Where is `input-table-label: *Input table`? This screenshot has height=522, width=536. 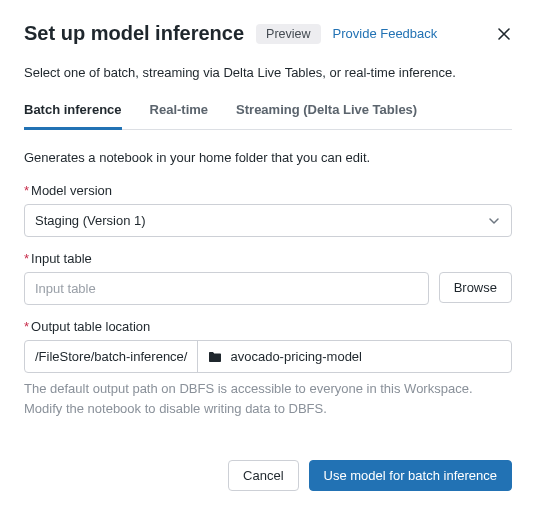 input-table-label: *Input table is located at coordinates (268, 258).